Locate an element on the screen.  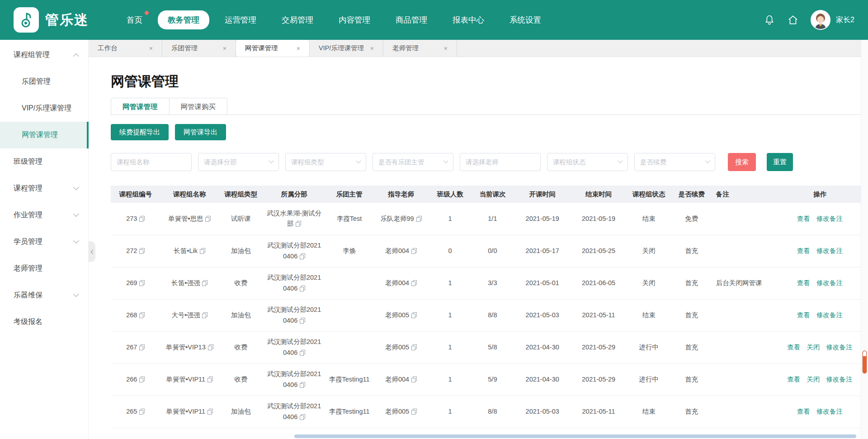
sidebar-collapse-handle is located at coordinates (92, 252).